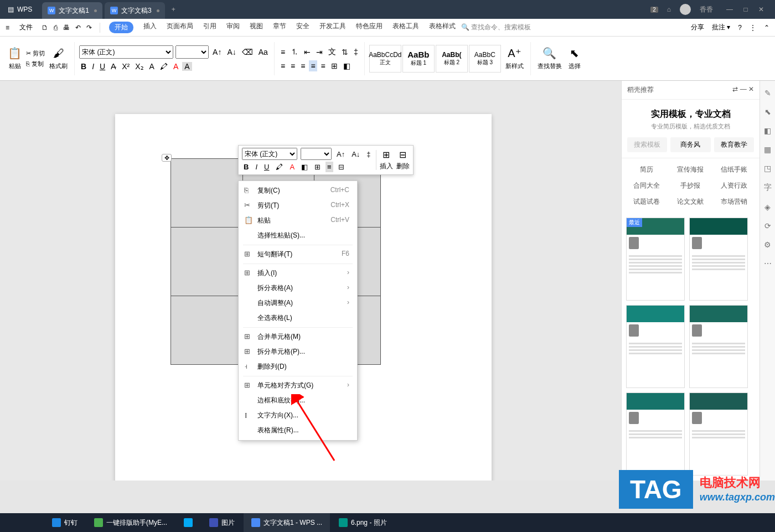 The image size is (775, 532). I want to click on select-icon: ⬉, so click(575, 53).